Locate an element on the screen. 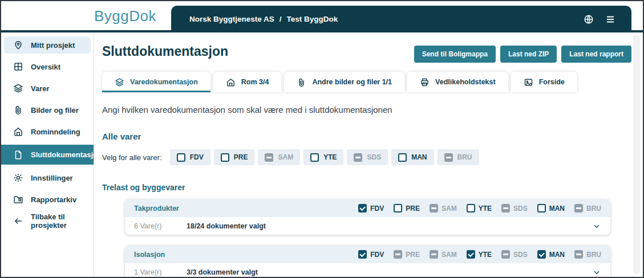 The width and height of the screenshot is (644, 278). product-group-isolasjon: Isolasjon FDV PRE SAM is located at coordinates (367, 261).